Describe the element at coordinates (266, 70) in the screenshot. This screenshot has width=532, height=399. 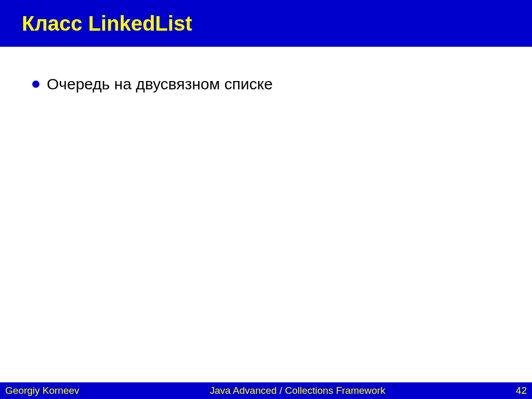
I see `slide-content: Очередь на двусвязном списке` at that location.